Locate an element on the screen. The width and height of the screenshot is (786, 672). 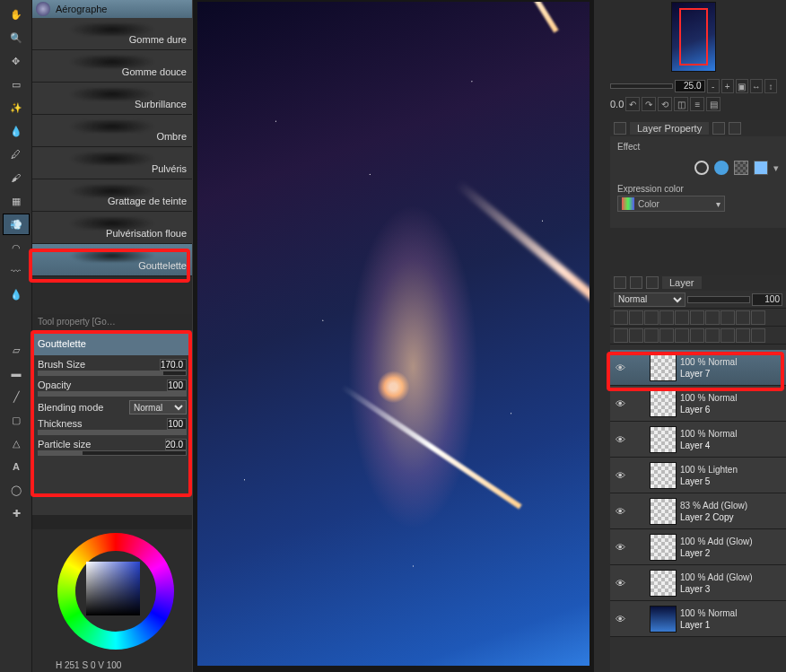
brush-item-grattage-de-teinte: Grattage de teinte is located at coordinates (112, 196).